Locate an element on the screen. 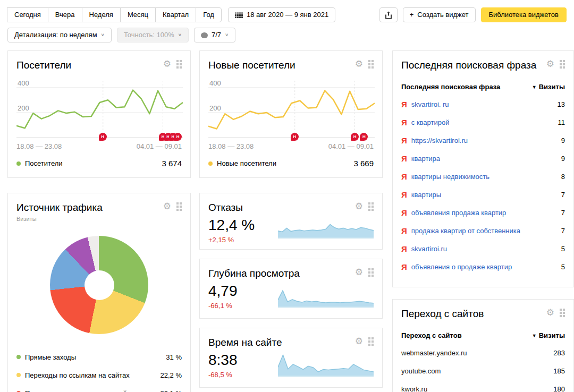 This screenshot has width=574, height=392. visits-value: 5 is located at coordinates (560, 249).